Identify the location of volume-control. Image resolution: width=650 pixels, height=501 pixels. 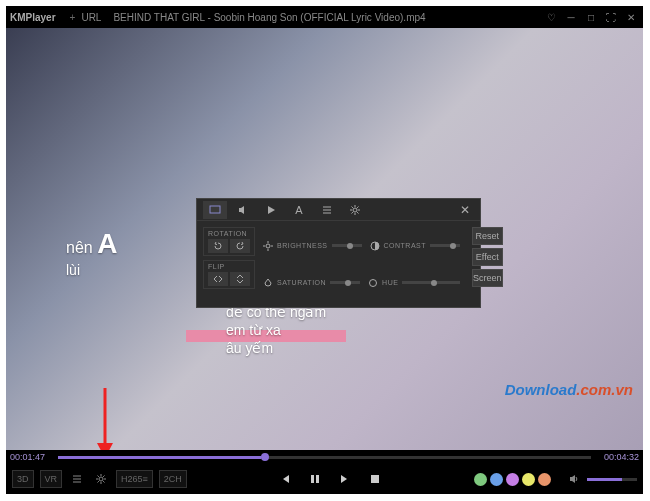
(601, 479).